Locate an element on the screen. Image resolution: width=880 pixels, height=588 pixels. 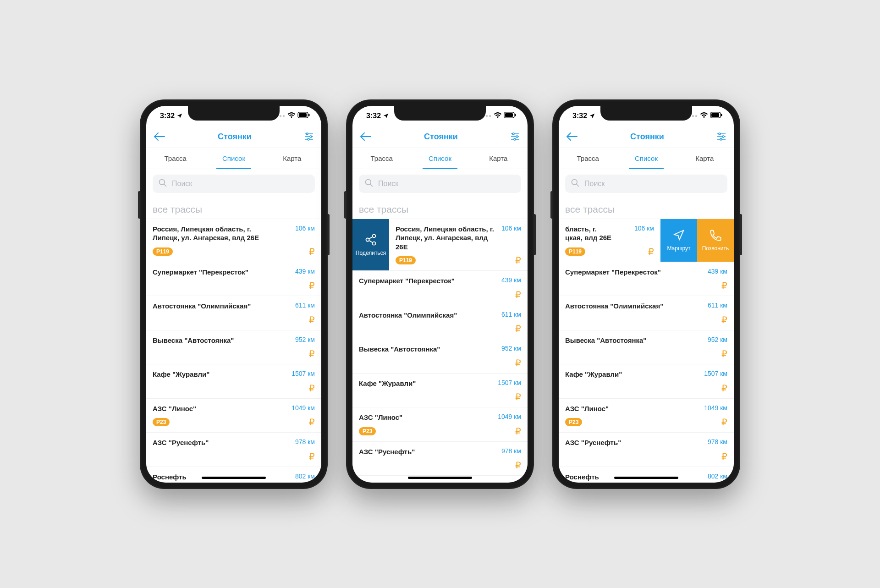
list-item-content: бласть, г. цкая, влд 26Е106 кмP119₽ is located at coordinates (610, 240).